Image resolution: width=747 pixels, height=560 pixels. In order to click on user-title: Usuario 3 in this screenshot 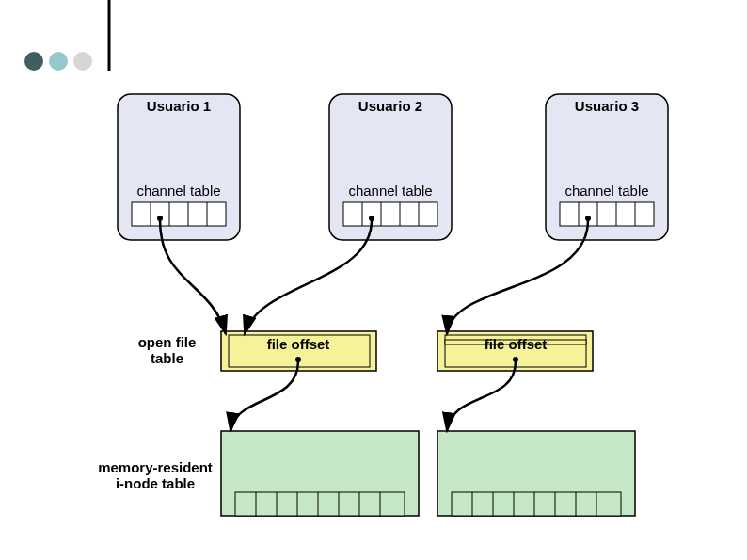, I will do `click(607, 105)`.